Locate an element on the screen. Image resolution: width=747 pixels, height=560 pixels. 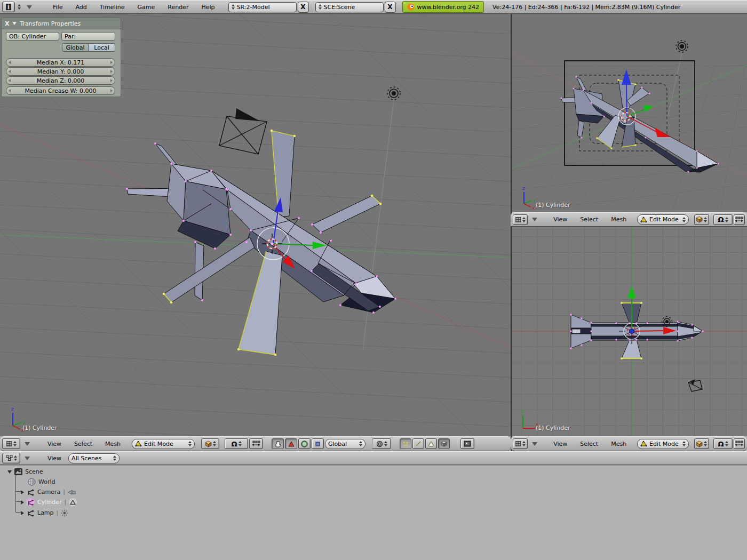
manipulator-toggle-button is located at coordinates (277, 444).